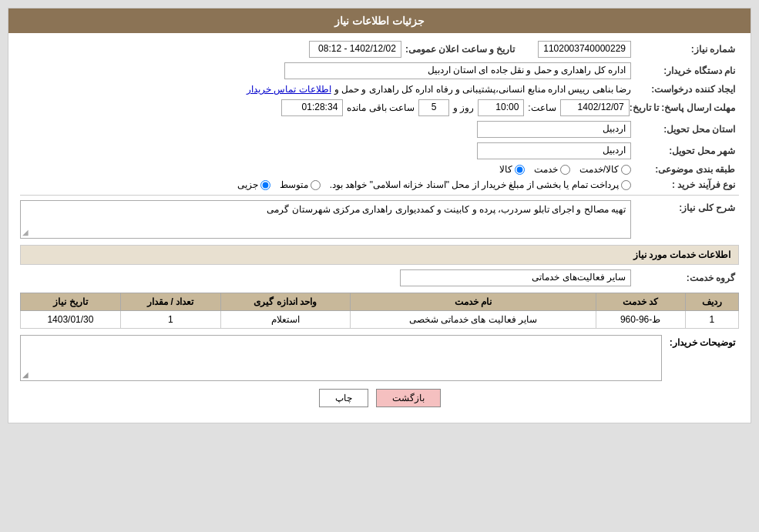 This screenshot has width=759, height=532. What do you see at coordinates (640, 302) in the screenshot?
I see `col-header-code: کد خدمت` at bounding box center [640, 302].